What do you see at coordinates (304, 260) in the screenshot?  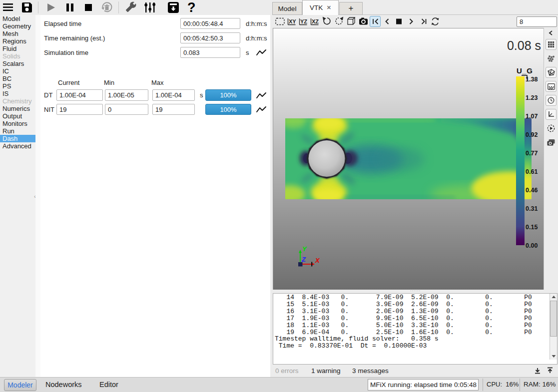 I see `svg-text: Z` at bounding box center [304, 260].